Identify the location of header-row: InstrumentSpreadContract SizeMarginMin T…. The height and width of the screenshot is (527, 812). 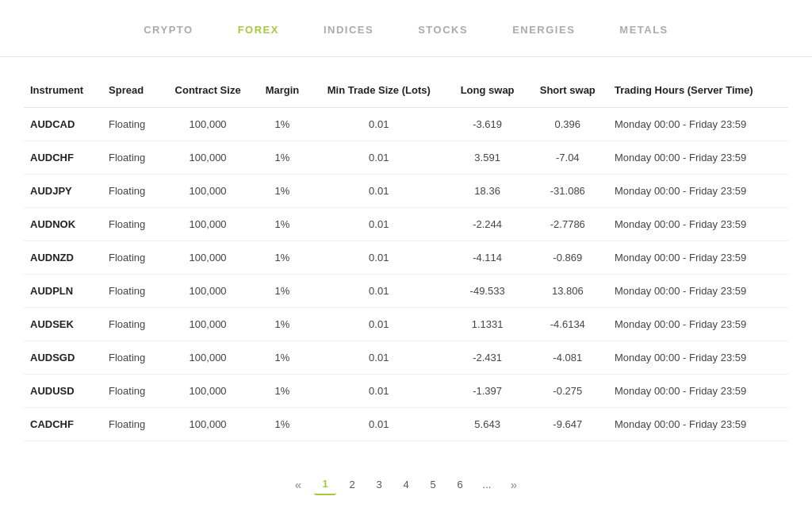
(406, 92).